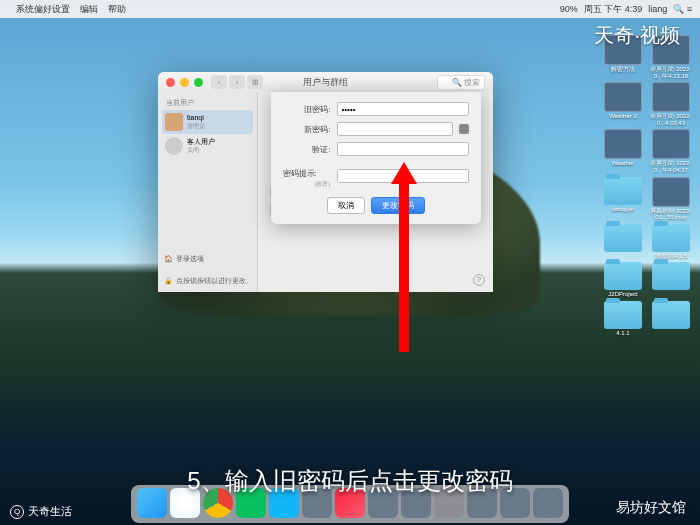 This screenshot has height=525, width=700. What do you see at coordinates (671, 242) in the screenshot?
I see `desktop-icon: 水星DJ4.1.5` at bounding box center [671, 242].